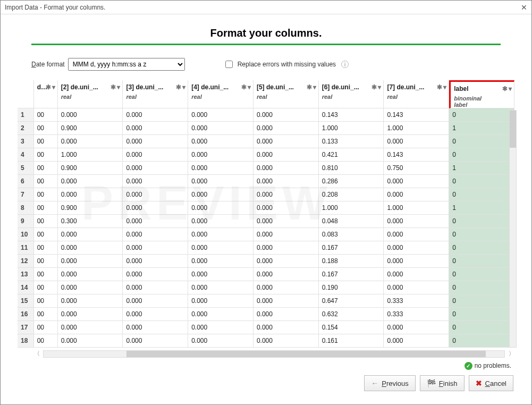 This screenshot has height=405, width=532. I want to click on table-row: 10000.0000.0000.0000.0000.0830.0000, so click(266, 235).